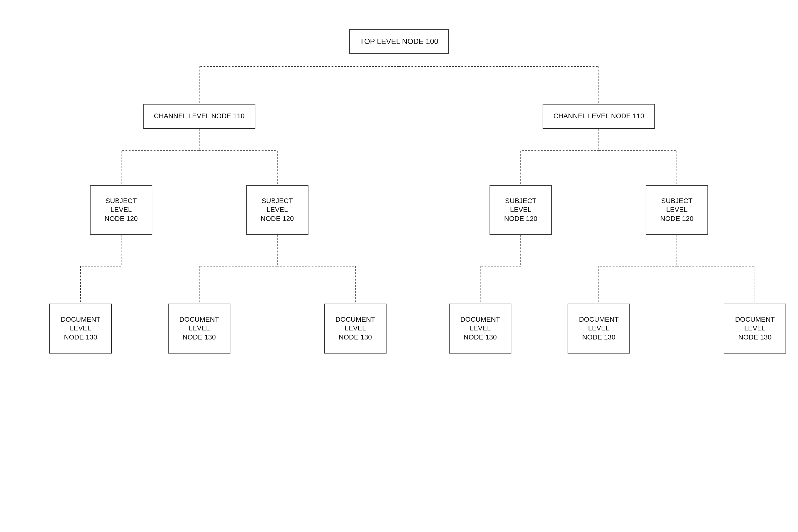 The height and width of the screenshot is (532, 798). What do you see at coordinates (599, 116) in the screenshot?
I see `node-channel-right: CHANNEL LEVEL NODE 110` at bounding box center [599, 116].